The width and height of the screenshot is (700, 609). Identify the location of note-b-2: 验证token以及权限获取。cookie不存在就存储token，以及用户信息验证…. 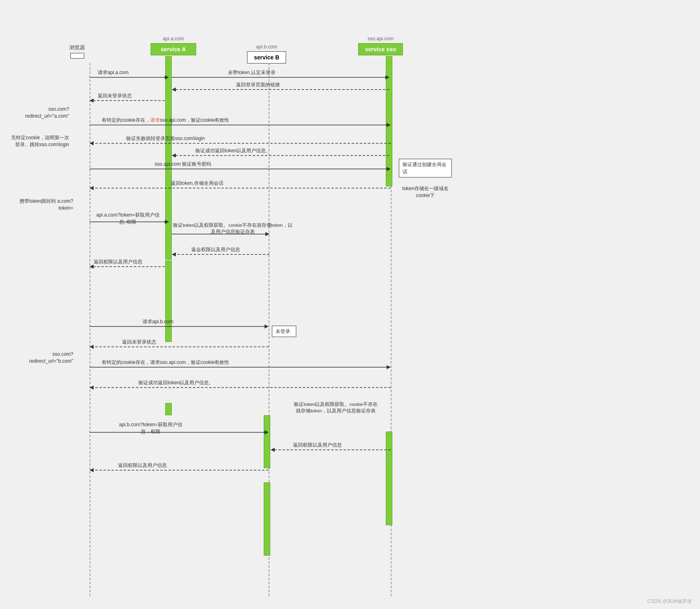
(336, 407).